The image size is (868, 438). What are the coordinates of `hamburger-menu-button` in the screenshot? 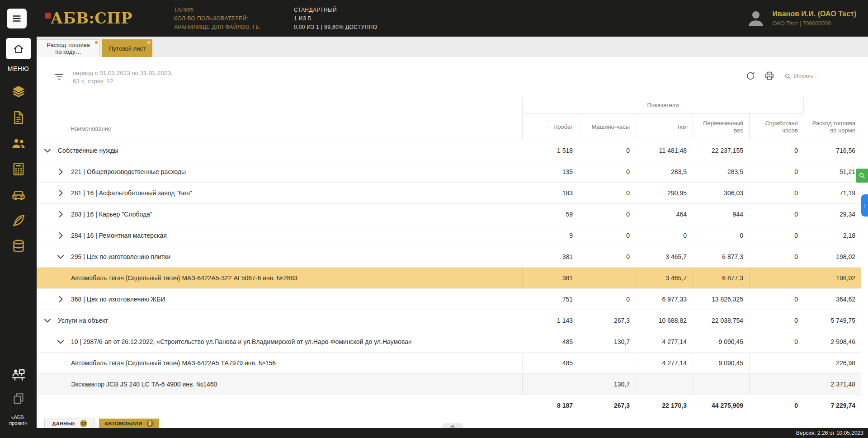 It's located at (17, 19).